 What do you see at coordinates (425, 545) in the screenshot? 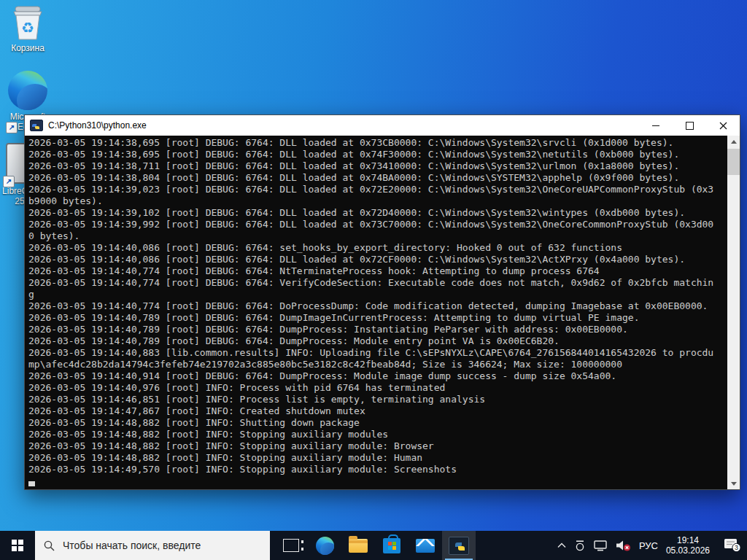
I see `taskbar-mail-button` at bounding box center [425, 545].